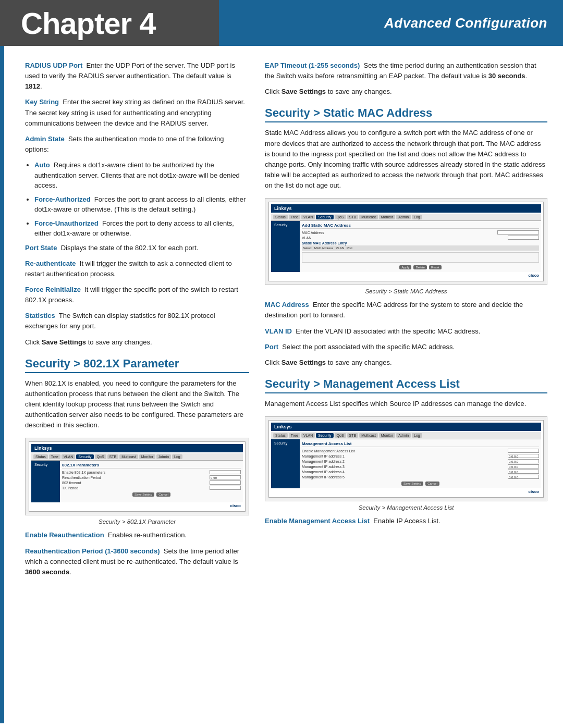  I want to click on nav-log-m: Log, so click(417, 436).